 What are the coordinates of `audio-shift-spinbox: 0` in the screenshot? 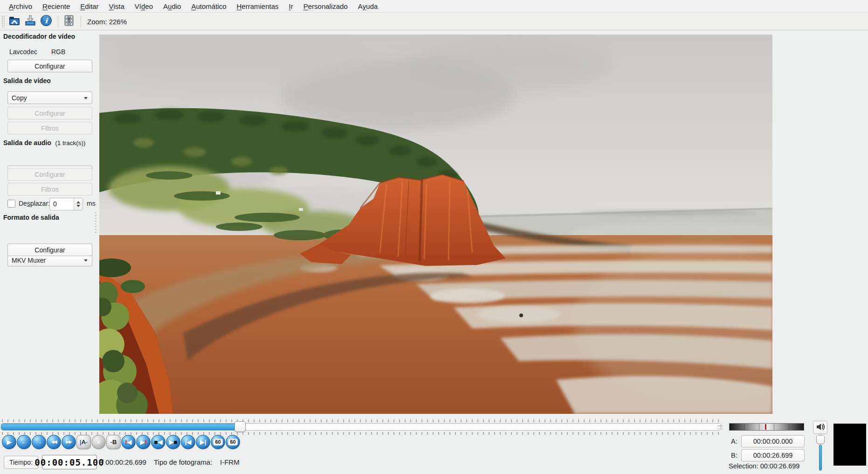 It's located at (66, 204).